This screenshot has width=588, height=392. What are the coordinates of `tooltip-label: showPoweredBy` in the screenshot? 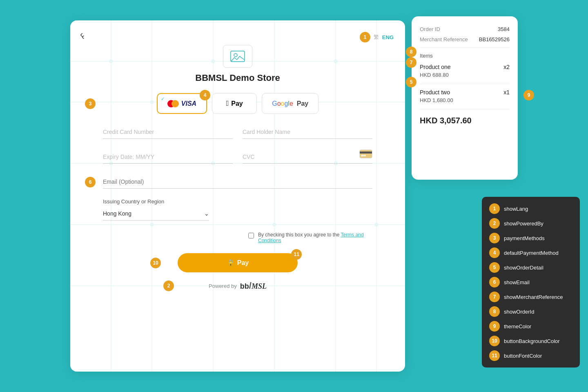 It's located at (523, 224).